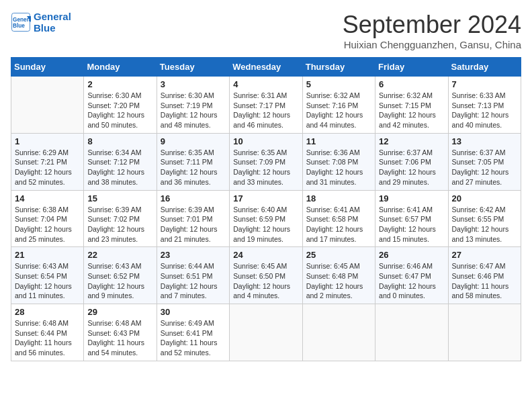  Describe the element at coordinates (339, 85) in the screenshot. I see `day-number: 5` at that location.